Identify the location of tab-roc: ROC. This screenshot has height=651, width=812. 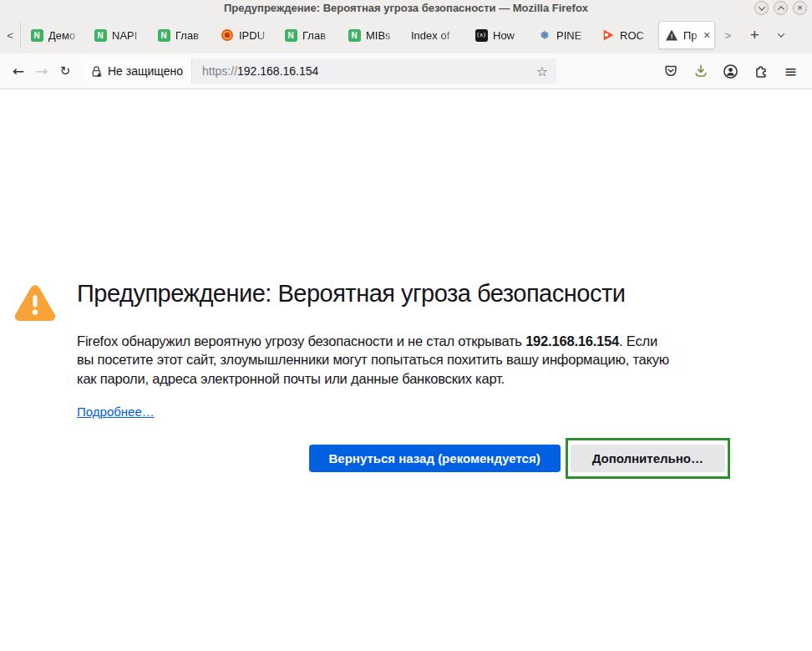
(627, 35).